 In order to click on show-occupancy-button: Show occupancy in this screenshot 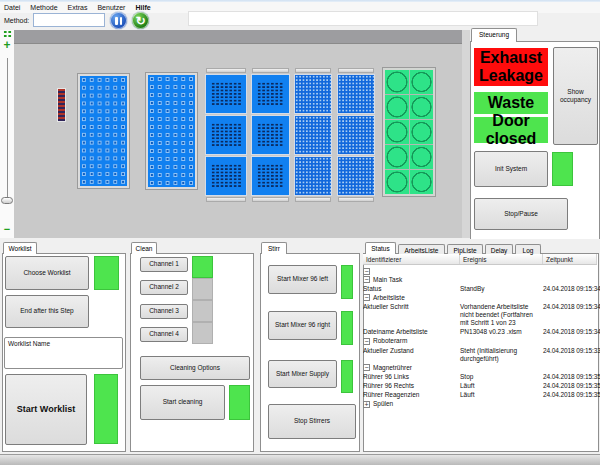, I will do `click(576, 96)`.